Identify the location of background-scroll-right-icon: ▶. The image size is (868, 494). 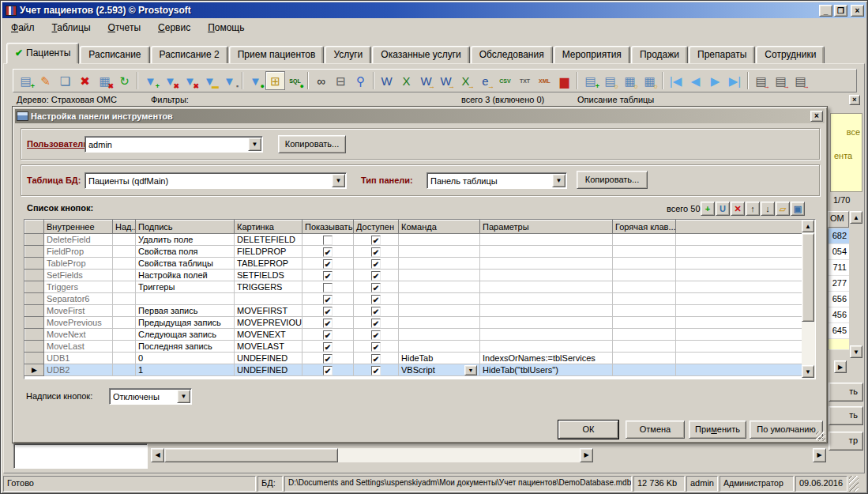
(840, 367).